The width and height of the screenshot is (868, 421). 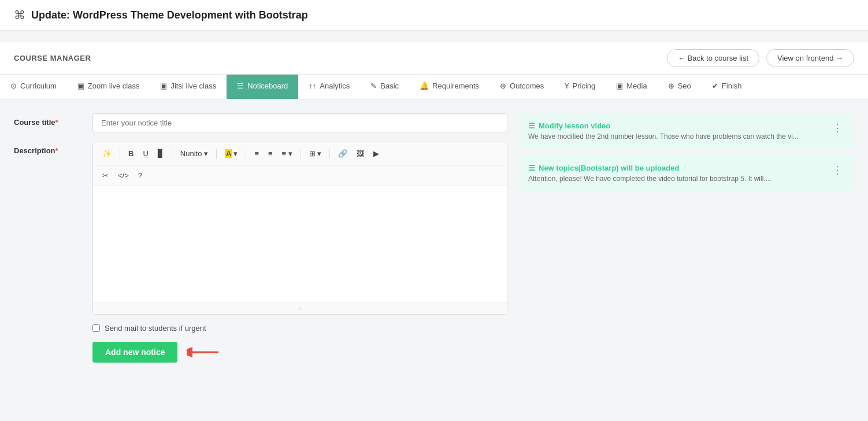 What do you see at coordinates (434, 71) in the screenshot?
I see `course-manager-section: COURSE MANAGER ← Back to course list Vie…` at bounding box center [434, 71].